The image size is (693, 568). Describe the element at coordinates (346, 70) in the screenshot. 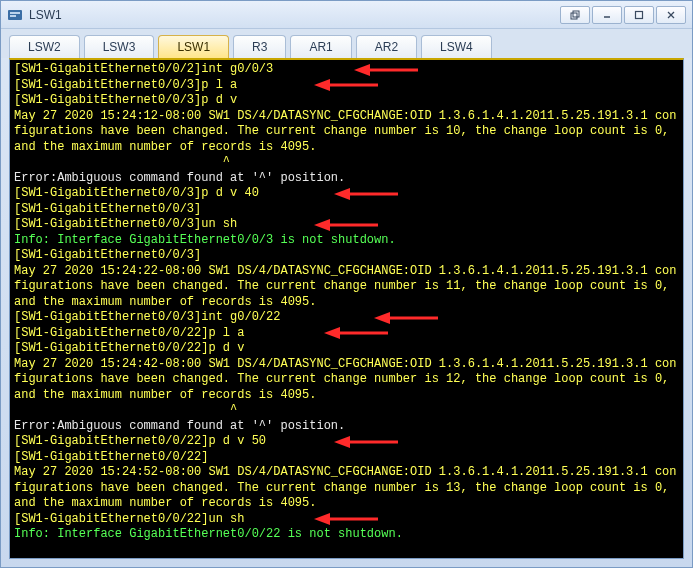

I see `terminal-line: [SW1-GigabitEthernet0/0/2]int g0/0/3` at that location.